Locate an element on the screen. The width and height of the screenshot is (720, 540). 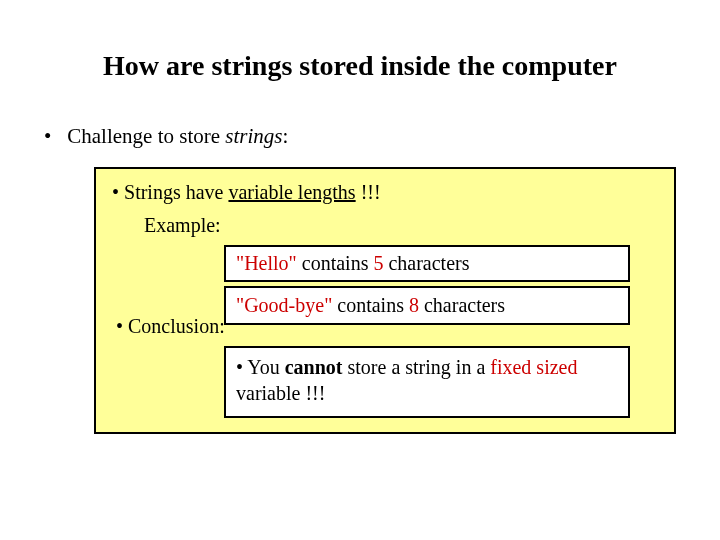
yb-prefix: Strings have is located at coordinates (174, 192).